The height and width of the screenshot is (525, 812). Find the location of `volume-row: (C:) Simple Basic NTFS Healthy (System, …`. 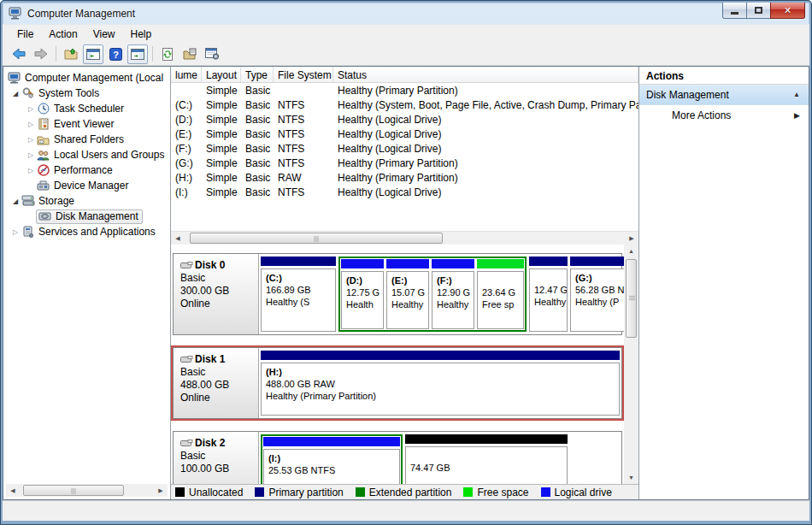

volume-row: (C:) Simple Basic NTFS Healthy (System, … is located at coordinates (405, 104).